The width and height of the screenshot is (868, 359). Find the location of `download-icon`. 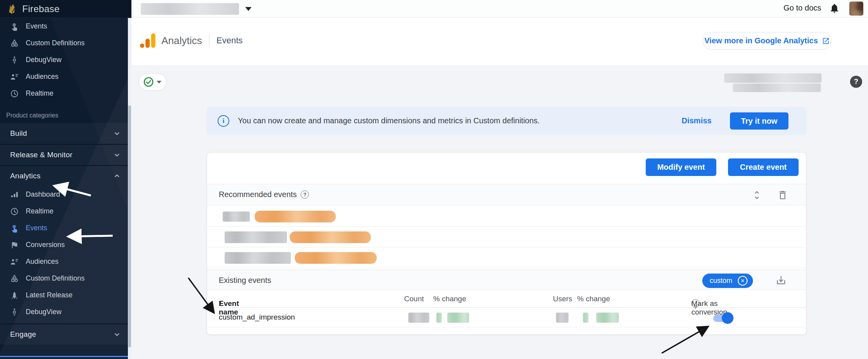

download-icon is located at coordinates (781, 280).